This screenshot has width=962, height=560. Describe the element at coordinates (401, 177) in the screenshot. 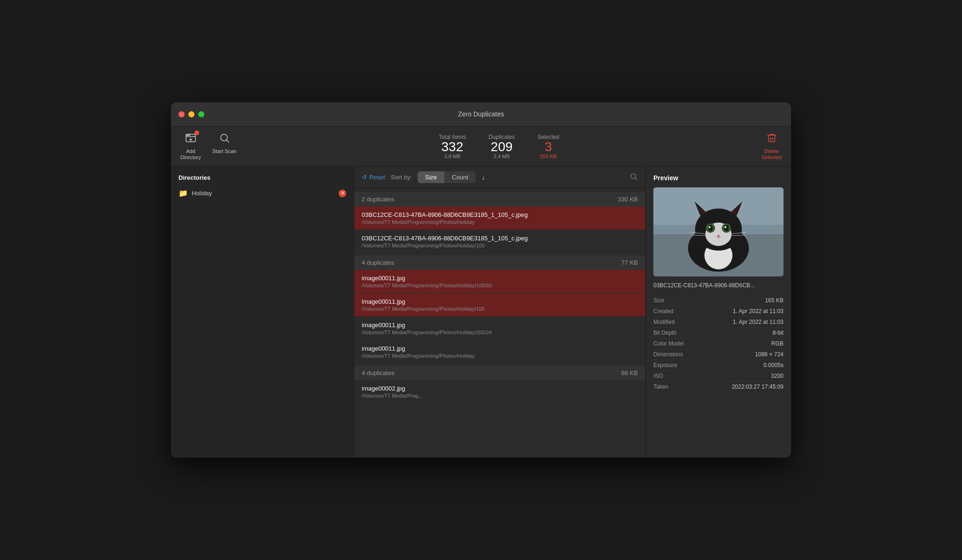

I see `sort-by-label: Sort by:` at that location.